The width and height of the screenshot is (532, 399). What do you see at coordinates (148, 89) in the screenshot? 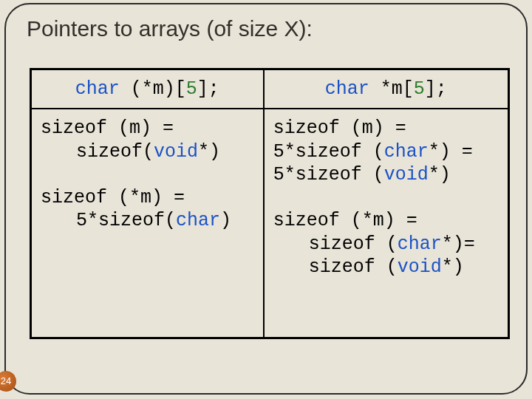
I see `header-cell-left: char (*m)[5];` at bounding box center [148, 89].